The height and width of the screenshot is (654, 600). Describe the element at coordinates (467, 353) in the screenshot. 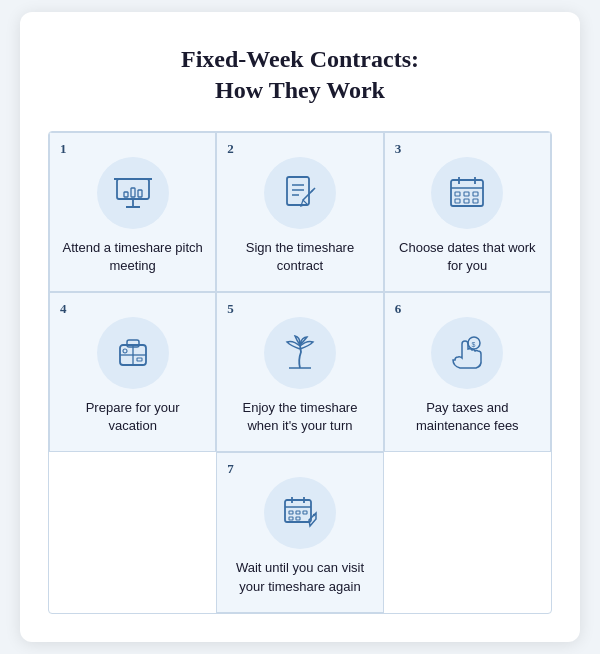

I see `step-6-icon: $` at that location.